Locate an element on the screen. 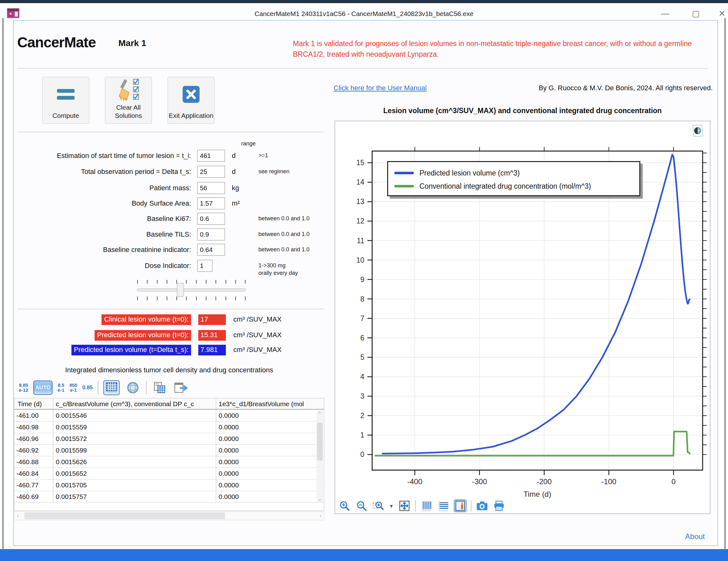 This screenshot has width=728, height=561. input-row-patient-mass: Patient mass: kg is located at coordinates (174, 188).